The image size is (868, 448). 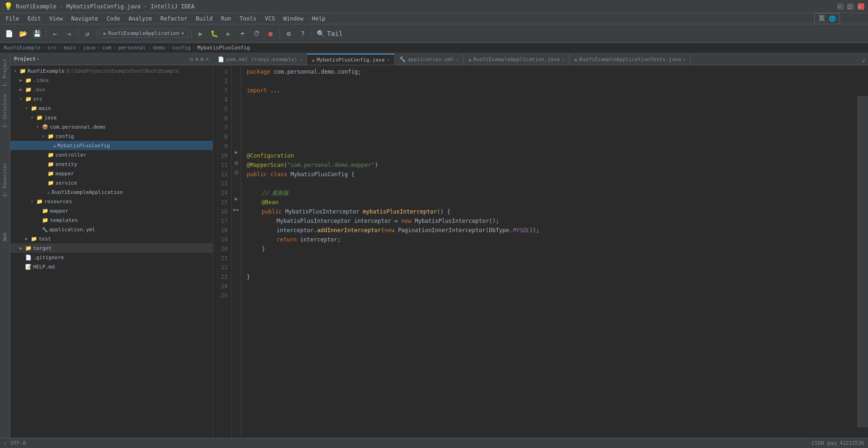 I want to click on line-num-18: 18, so click(x=220, y=230).